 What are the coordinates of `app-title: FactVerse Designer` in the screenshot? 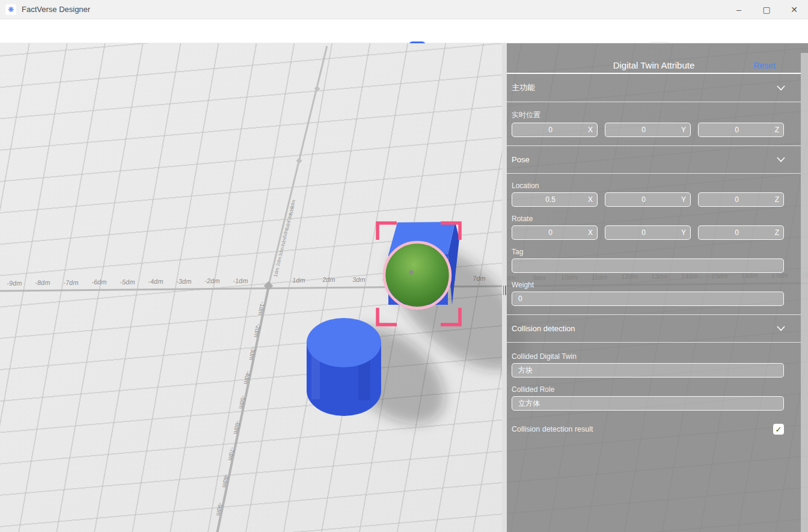 It's located at (56, 10).